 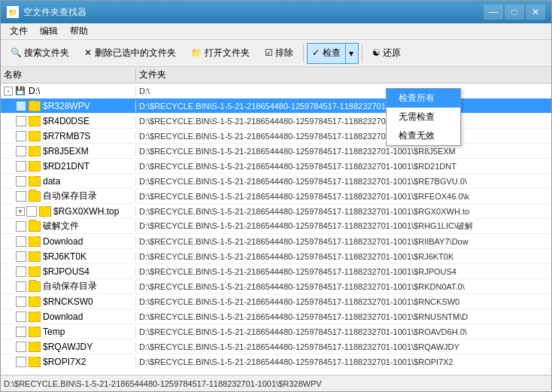 I want to click on row-name: $ROPI7X2, so click(x=65, y=362).